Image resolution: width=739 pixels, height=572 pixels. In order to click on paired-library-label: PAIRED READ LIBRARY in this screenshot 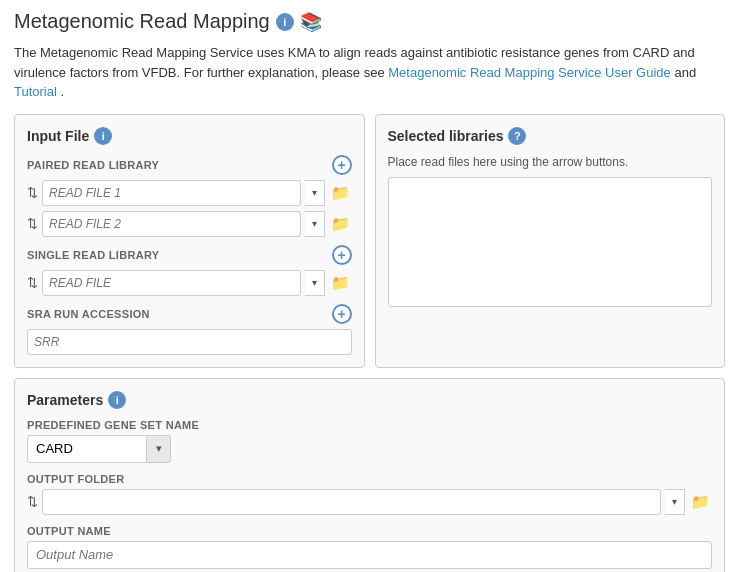, I will do `click(93, 165)`.